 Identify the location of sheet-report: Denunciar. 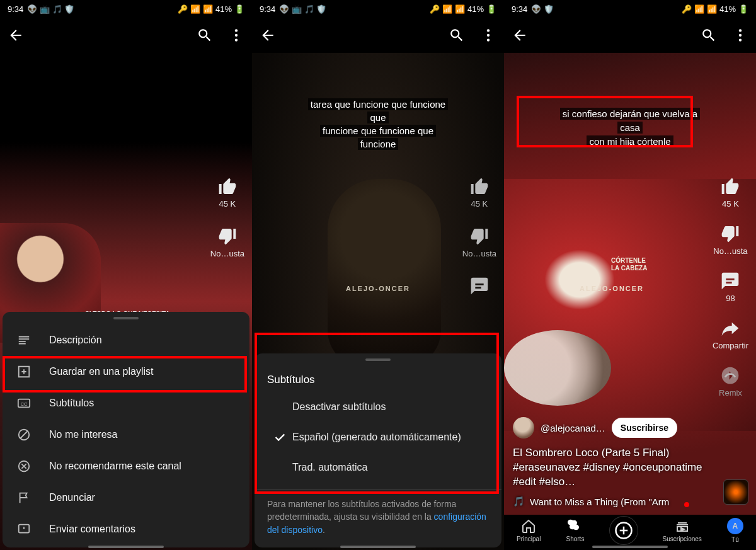
(126, 498).